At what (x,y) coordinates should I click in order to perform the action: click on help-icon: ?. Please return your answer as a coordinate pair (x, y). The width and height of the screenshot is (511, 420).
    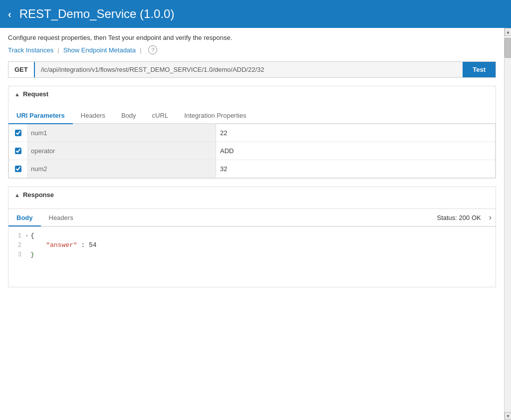
    Looking at the image, I should click on (153, 50).